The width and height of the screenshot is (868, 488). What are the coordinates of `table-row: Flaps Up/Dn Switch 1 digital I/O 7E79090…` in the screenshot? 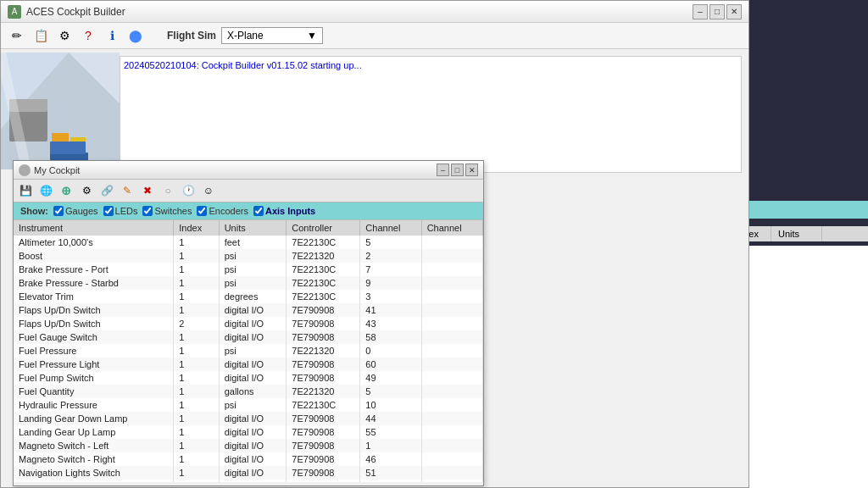 It's located at (248, 310).